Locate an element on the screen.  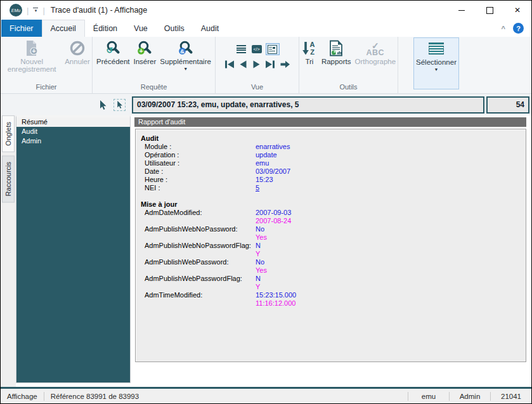
report-header: Rapport d'audit is located at coordinates (330, 122).